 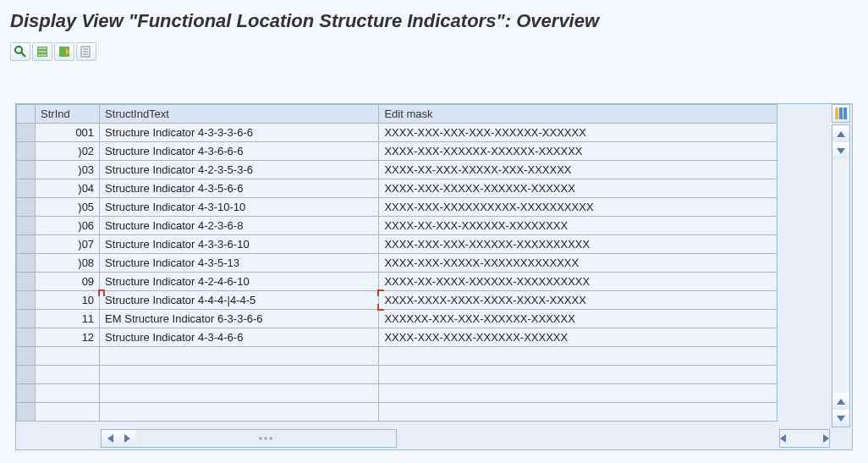 I want to click on table-row: )07Structure Indicator 4-3-3-6-10XXXX-XX…, so click(x=398, y=245).